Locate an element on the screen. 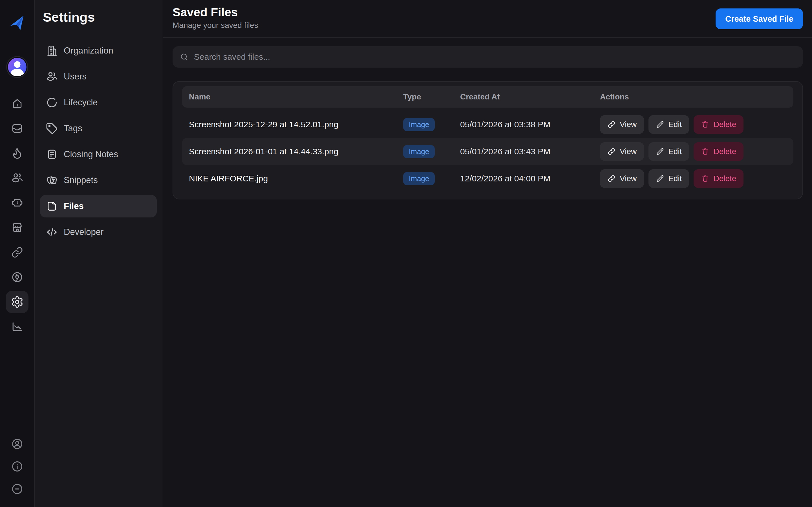 This screenshot has height=507, width=812. sidebar-item-closing-notes: Closing Notes is located at coordinates (98, 154).